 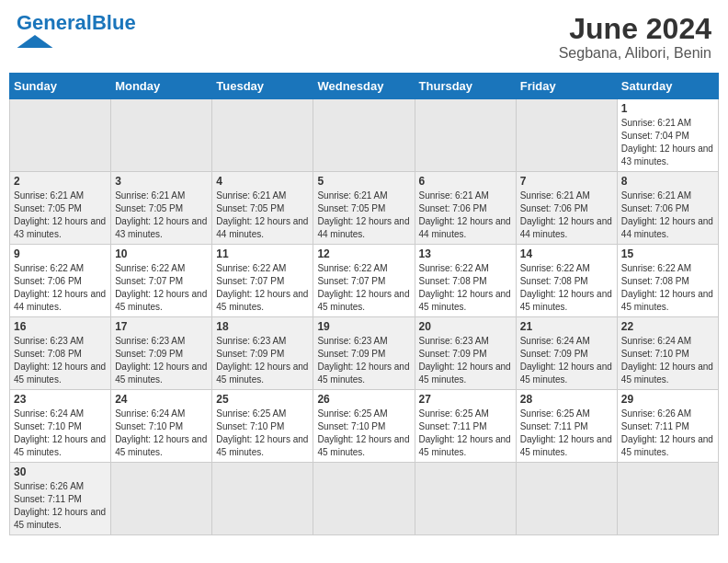 What do you see at coordinates (465, 254) in the screenshot?
I see `day-number: 13` at bounding box center [465, 254].